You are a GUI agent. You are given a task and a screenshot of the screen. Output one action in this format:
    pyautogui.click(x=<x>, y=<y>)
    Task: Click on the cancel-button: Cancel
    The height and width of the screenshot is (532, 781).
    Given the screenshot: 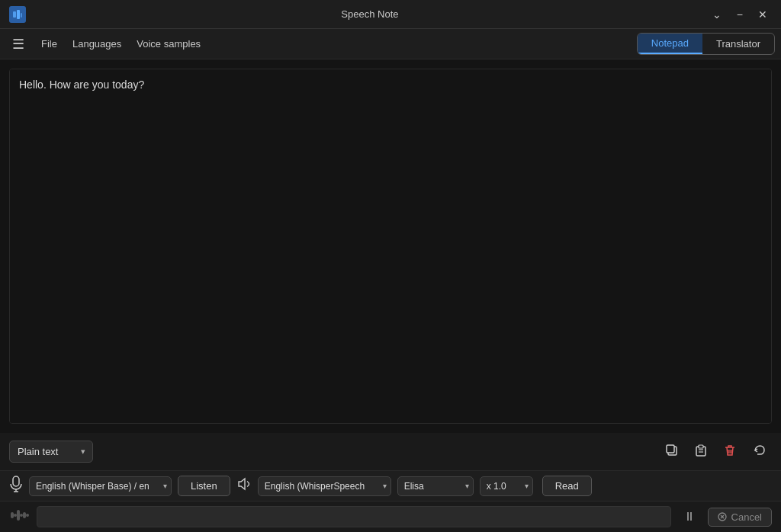 What is the action you would take?
    pyautogui.click(x=740, y=517)
    